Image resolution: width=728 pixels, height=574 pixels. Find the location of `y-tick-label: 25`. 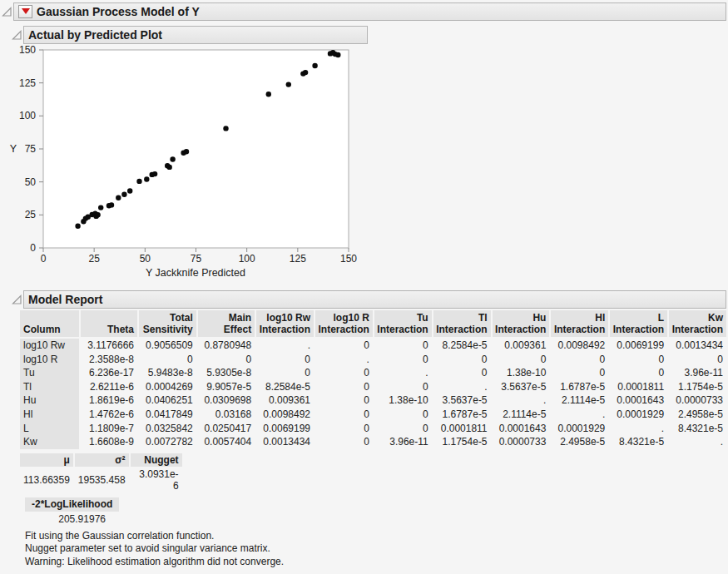

y-tick-label: 25 is located at coordinates (31, 215).